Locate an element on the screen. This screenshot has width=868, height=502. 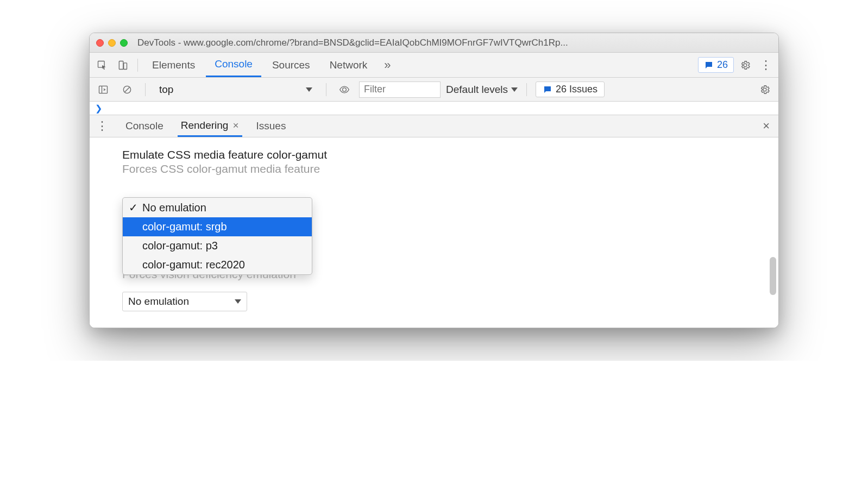
color-gamut-dropdown: ✓ No emulation color-gamut: srgb color-g… is located at coordinates (217, 236).